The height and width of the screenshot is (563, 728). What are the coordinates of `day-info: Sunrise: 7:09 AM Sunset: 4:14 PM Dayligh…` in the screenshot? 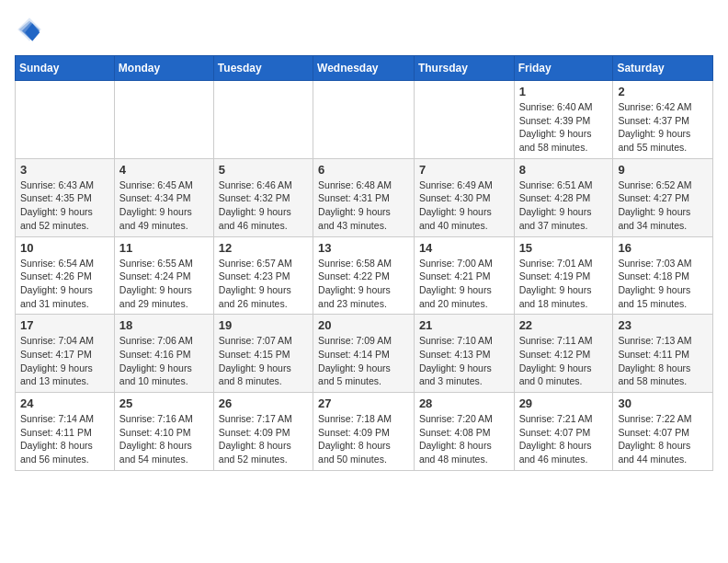 It's located at (364, 361).